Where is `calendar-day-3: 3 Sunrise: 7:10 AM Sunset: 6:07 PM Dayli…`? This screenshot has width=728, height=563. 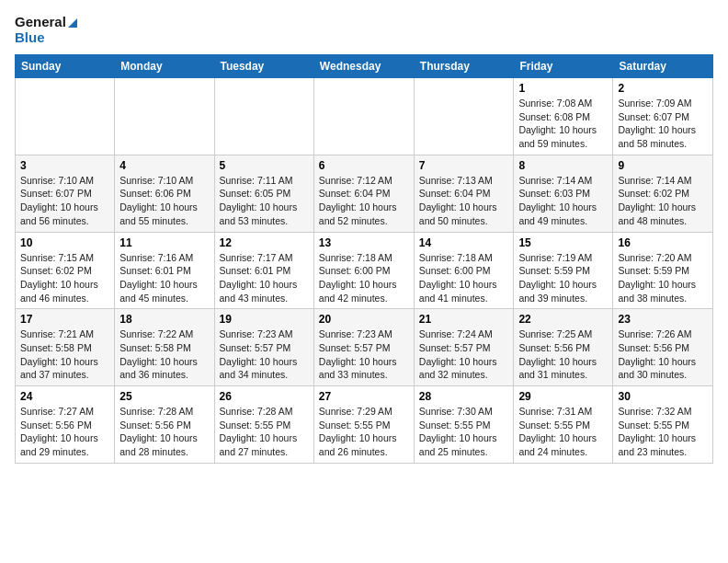
calendar-day-3: 3 Sunrise: 7:10 AM Sunset: 6:07 PM Dayli… is located at coordinates (65, 193).